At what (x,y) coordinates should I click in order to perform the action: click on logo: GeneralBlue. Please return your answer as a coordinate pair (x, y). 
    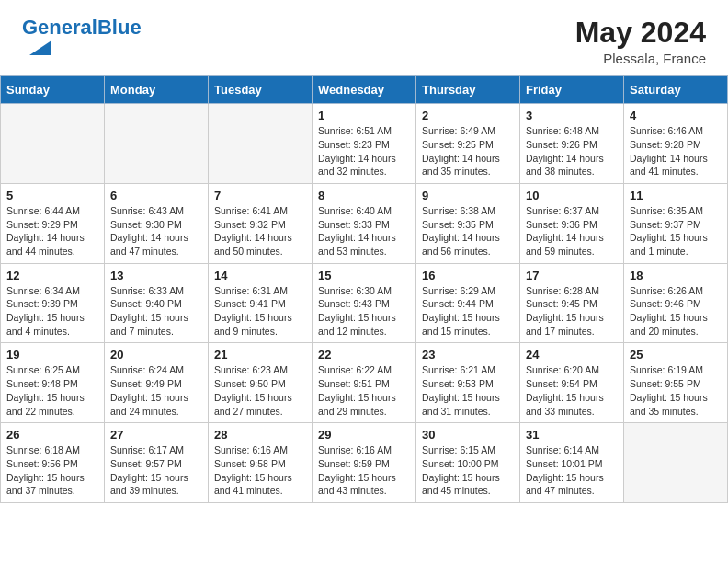
    Looking at the image, I should click on (82, 36).